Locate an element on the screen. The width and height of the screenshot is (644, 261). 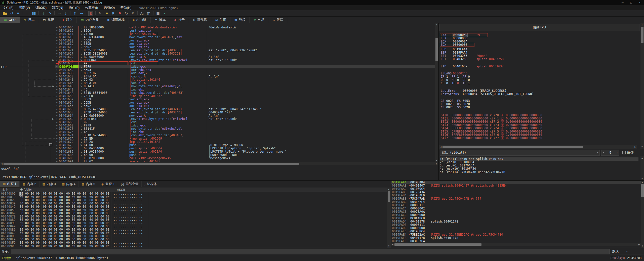
disassembly-row: ●0040165E.8D3D 4D324000lea edi,dword ptr… is located at coordinates (247, 113).